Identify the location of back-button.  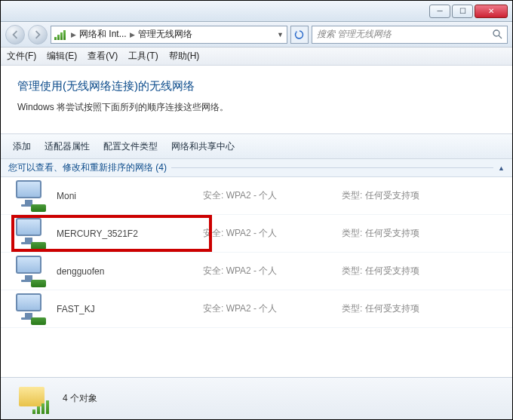
(15, 35).